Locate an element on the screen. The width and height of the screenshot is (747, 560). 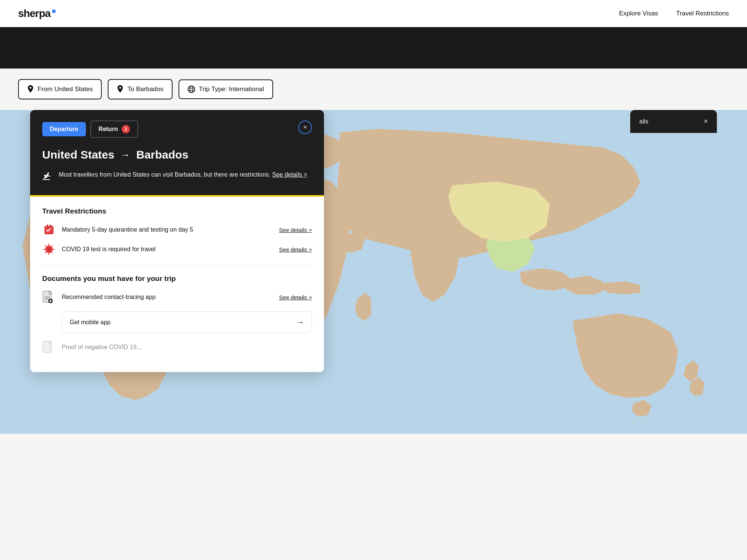
modal-tabs: Departure Return 2 × is located at coordinates (177, 129).